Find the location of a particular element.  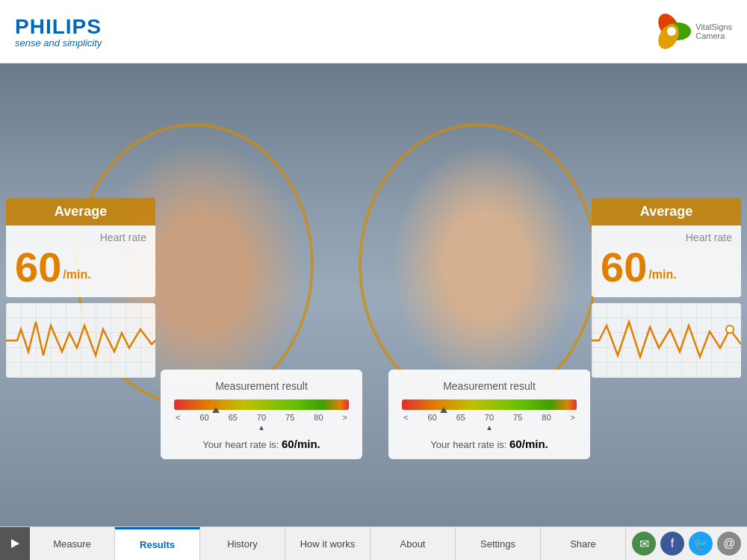

hr-result-text-right: Your heart rate is: is located at coordinates (470, 445).